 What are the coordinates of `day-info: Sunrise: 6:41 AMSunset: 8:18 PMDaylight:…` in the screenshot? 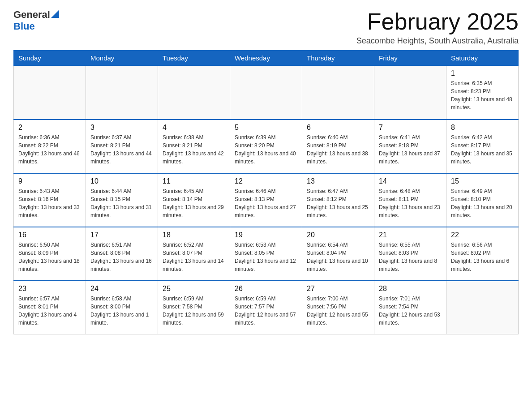 It's located at (410, 150).